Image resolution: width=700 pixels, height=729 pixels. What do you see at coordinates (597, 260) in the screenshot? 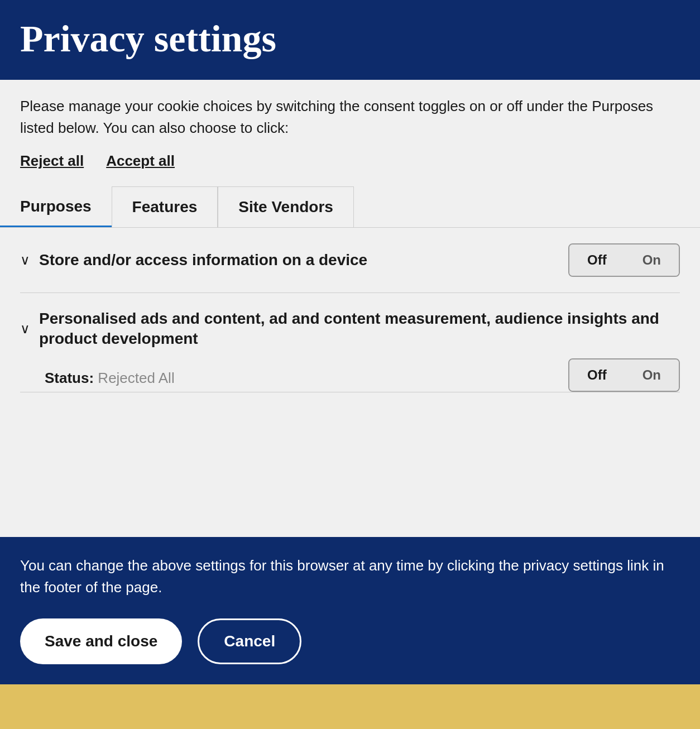
I see `toggle-off-1: Off` at bounding box center [597, 260].